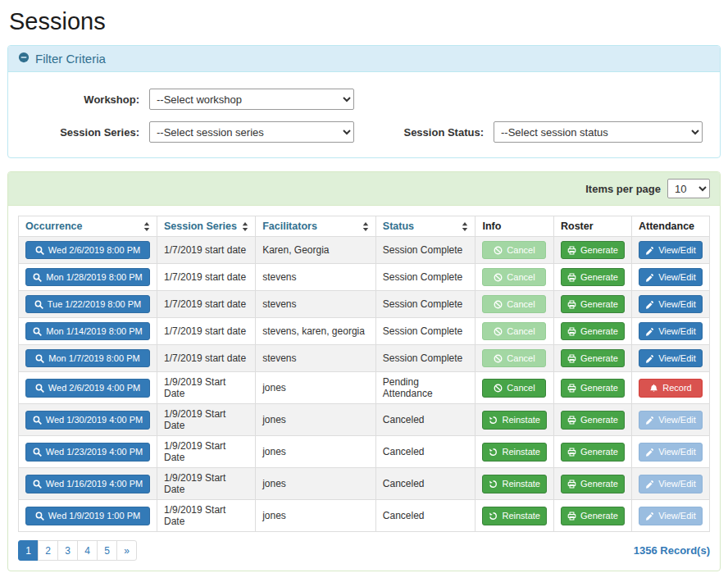 The width and height of the screenshot is (728, 573). Describe the element at coordinates (28, 551) in the screenshot. I see `page-button-1: 1` at that location.